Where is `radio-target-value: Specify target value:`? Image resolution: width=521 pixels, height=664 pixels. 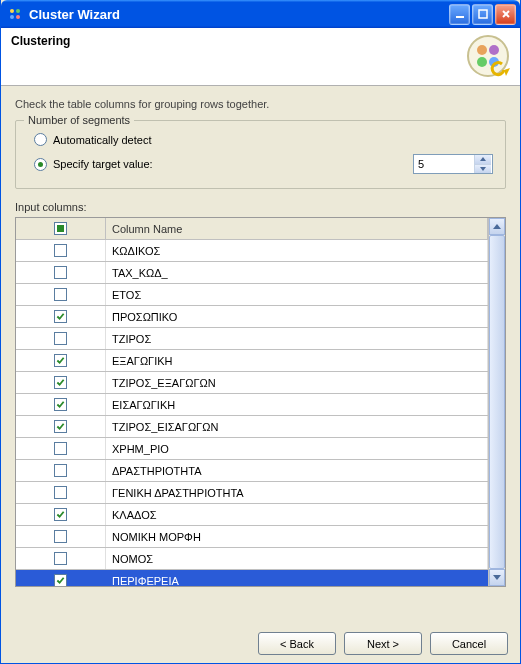 radio-target-value: Specify target value: is located at coordinates (260, 164).